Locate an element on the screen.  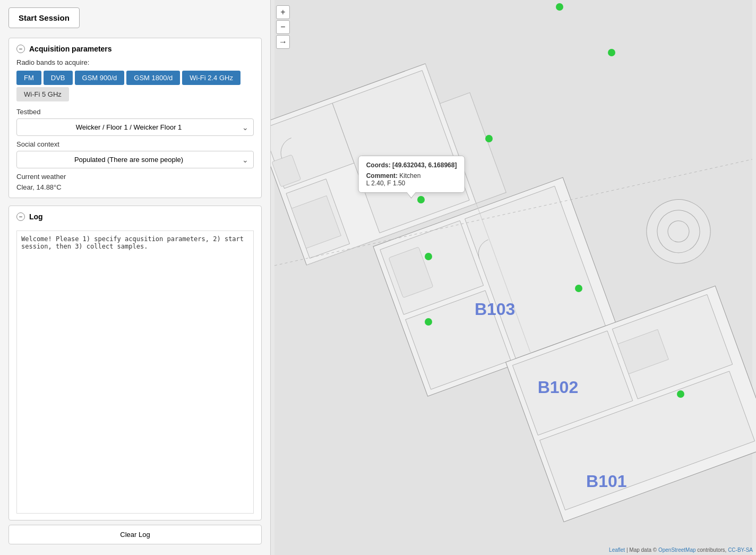
band-fm: FM is located at coordinates (29, 78).